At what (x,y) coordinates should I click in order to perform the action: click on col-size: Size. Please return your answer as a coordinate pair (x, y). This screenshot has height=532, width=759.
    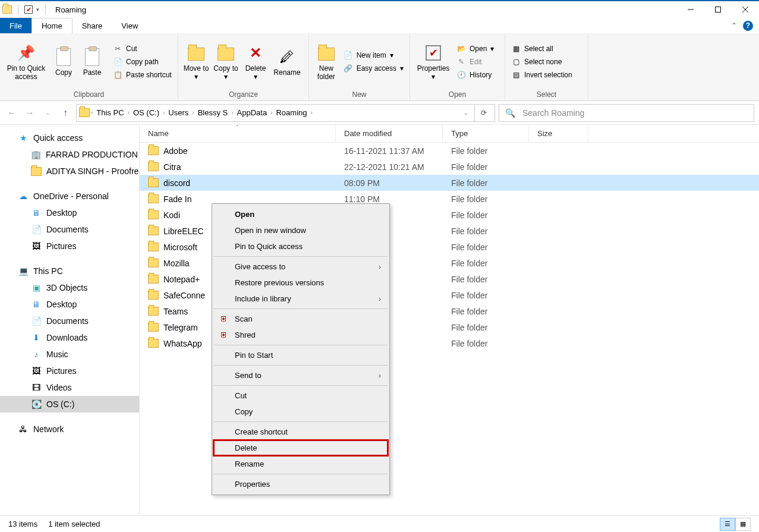
    Looking at the image, I should click on (559, 133).